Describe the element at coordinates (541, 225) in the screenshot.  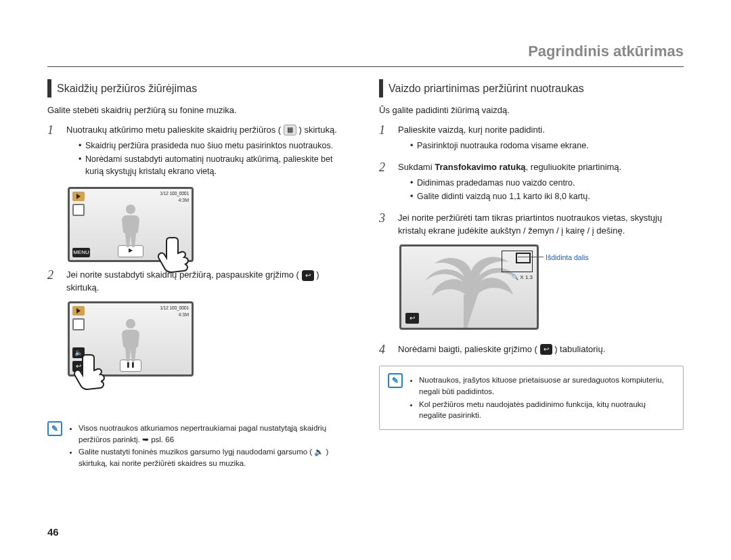
I see `step-text: Jei norite peržiūrėti tam tikras priarti…` at that location.